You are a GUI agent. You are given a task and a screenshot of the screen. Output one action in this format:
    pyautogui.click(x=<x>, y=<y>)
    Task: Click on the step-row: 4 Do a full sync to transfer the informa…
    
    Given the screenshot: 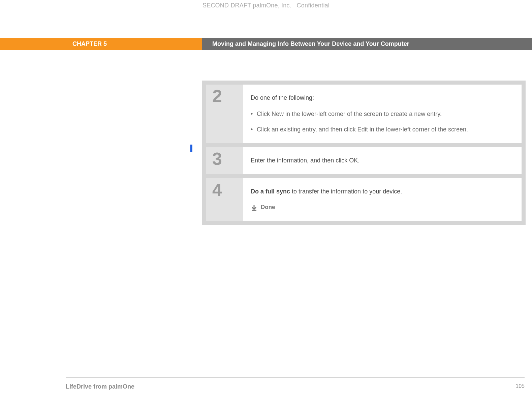 What is the action you would take?
    pyautogui.click(x=364, y=200)
    